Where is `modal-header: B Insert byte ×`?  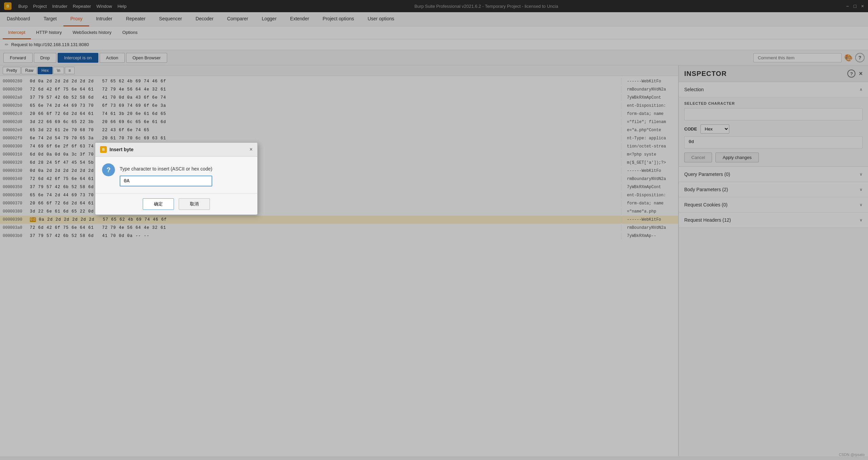 modal-header: B Insert byte × is located at coordinates (176, 150).